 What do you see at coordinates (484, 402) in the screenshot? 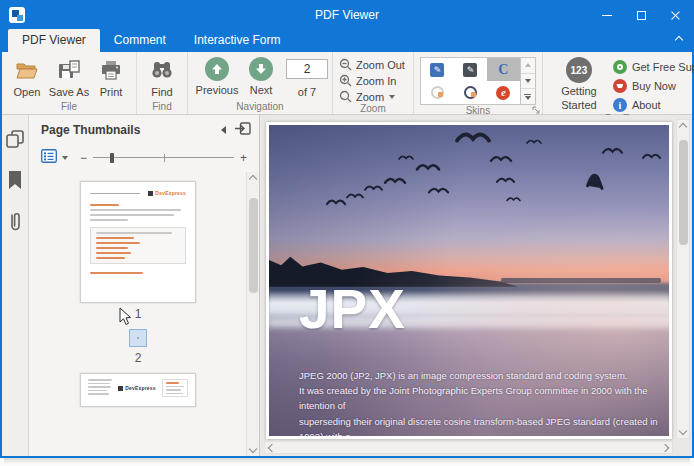
I see `jpx-description: JPEG 2000 (JP2, JPX) is an image compres…` at bounding box center [484, 402].